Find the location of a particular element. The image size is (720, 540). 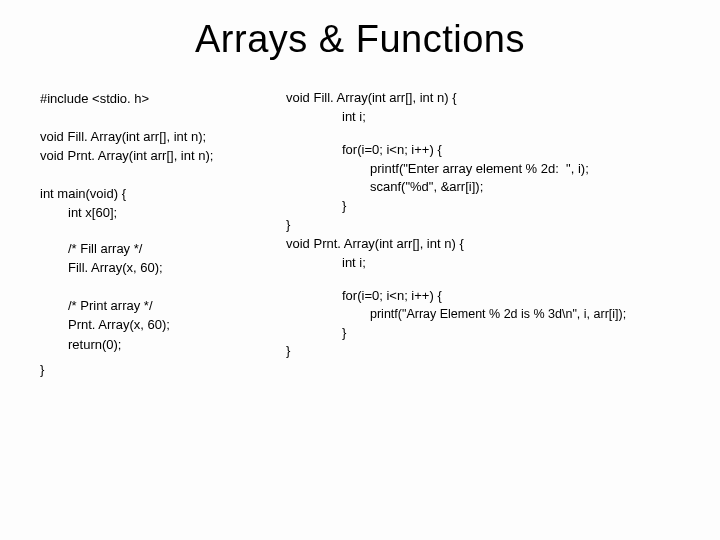

code-line: void Fill. Array(int arr[], int n); is located at coordinates (159, 137).